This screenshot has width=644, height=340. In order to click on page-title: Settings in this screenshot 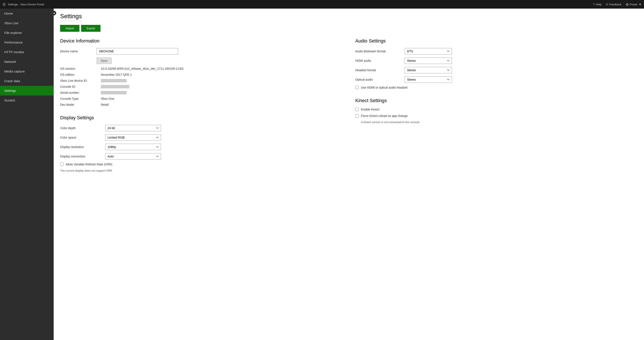, I will do `click(71, 17)`.